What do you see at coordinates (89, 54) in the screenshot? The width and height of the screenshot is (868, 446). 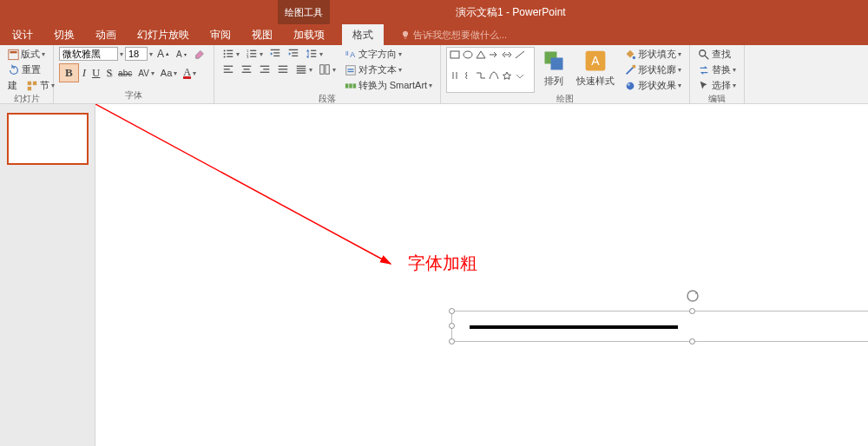 I see `font-name-input` at bounding box center [89, 54].